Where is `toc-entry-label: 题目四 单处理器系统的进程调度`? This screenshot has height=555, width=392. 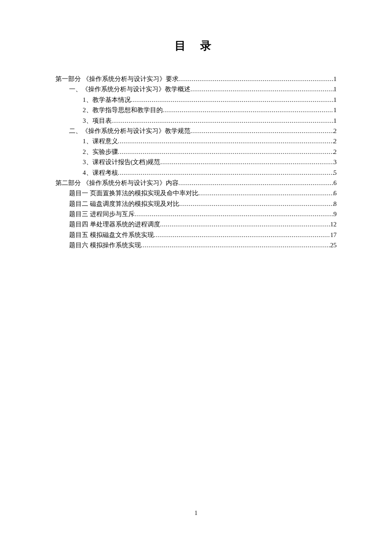
toc-entry-label: 题目四 单处理器系统的进程调度 is located at coordinates (115, 224).